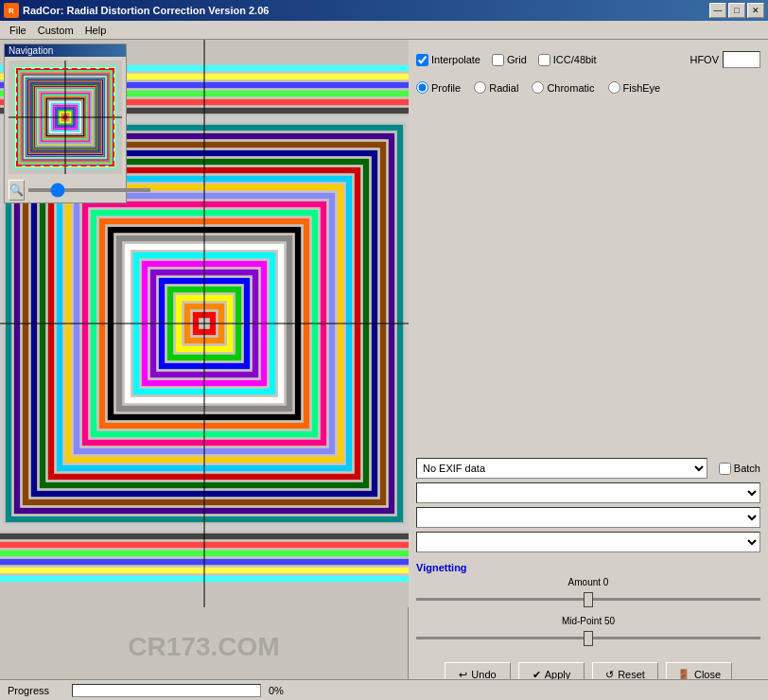 The image size is (768, 700). Describe the element at coordinates (588, 583) in the screenshot. I see `amount-label: Amount 0` at that location.